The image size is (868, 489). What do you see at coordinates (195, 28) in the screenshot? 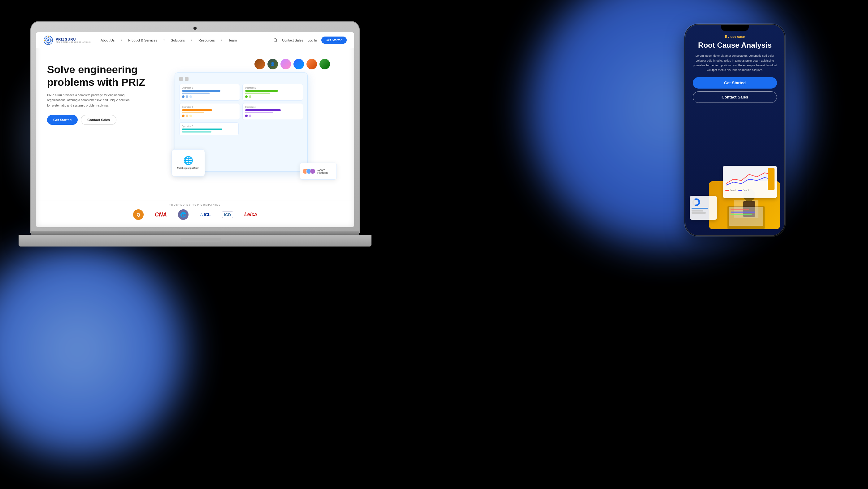
I see `laptop-camera` at bounding box center [195, 28].